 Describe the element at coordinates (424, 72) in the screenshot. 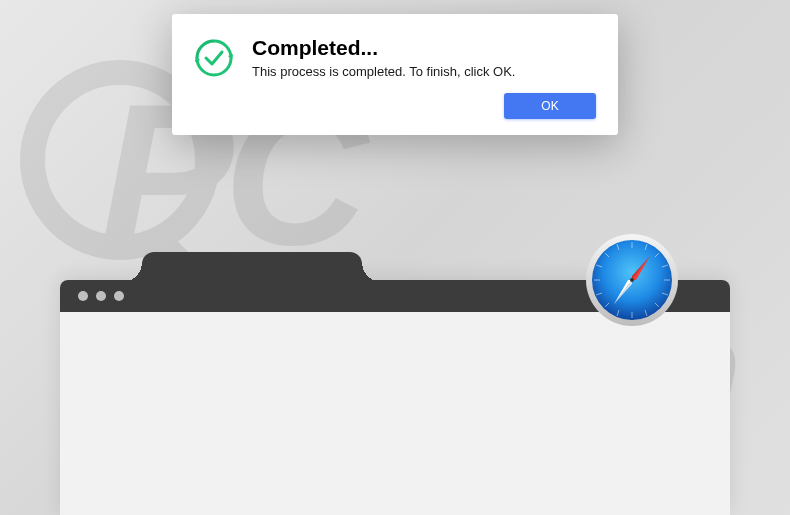

I see `dialog-message: This process is completed. To finish, cl…` at that location.